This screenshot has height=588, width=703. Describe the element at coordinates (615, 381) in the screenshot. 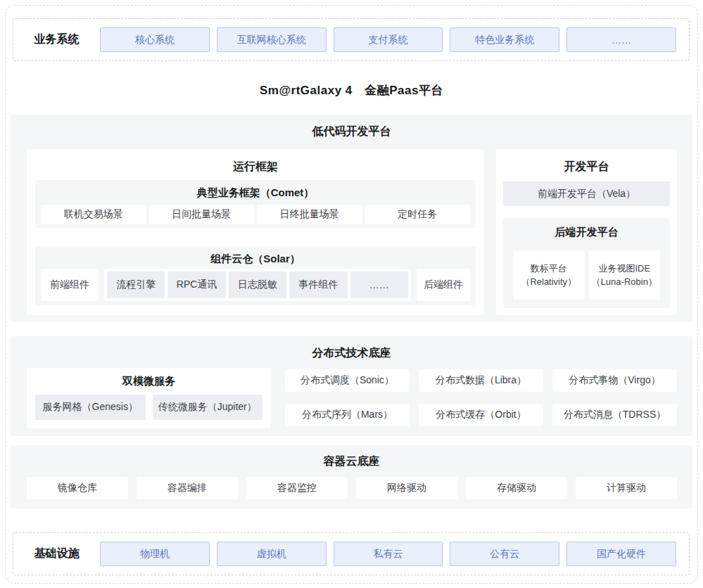

I see `distributed-service-box: 分布式事物（Virgo）` at that location.